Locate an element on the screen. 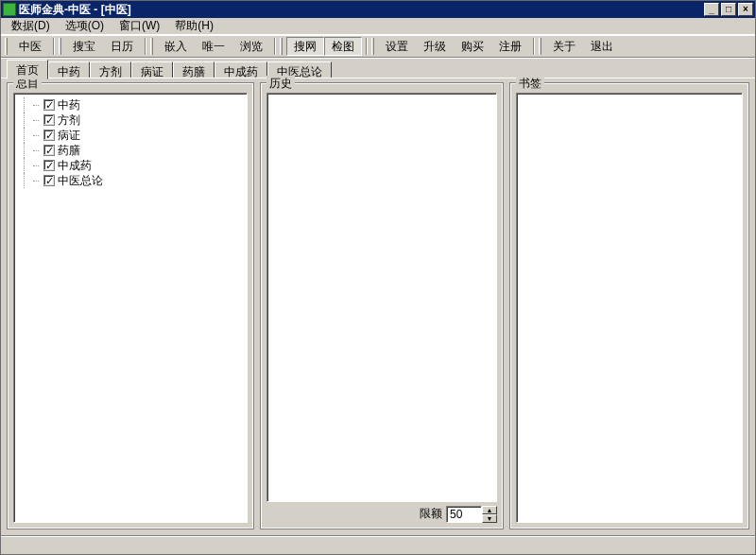 The image size is (756, 555). toolbar-button-buy: 购买 is located at coordinates (472, 46).